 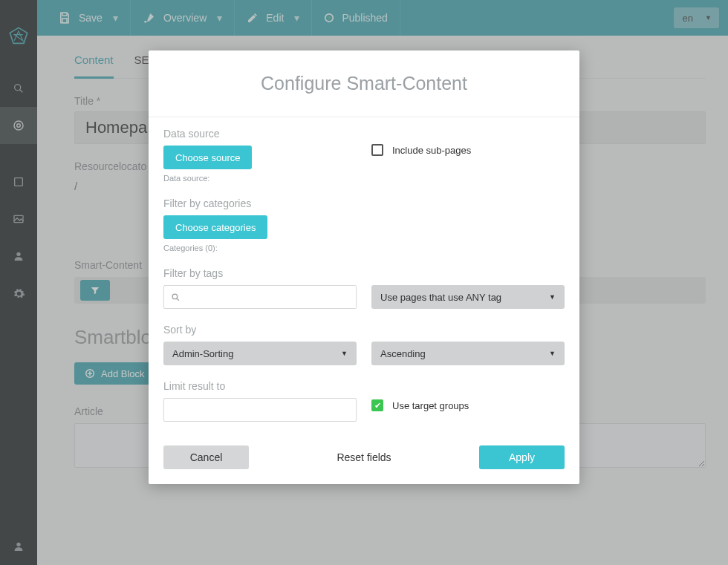 What do you see at coordinates (260, 178) in the screenshot?
I see `datasource-hint: Data source:` at bounding box center [260, 178].